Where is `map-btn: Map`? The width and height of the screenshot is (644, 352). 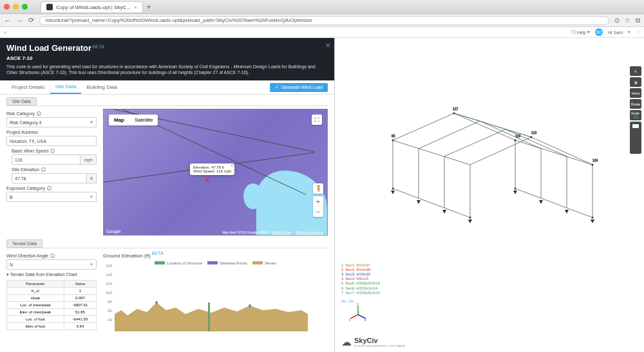 map-btn: Map is located at coordinates (119, 120).